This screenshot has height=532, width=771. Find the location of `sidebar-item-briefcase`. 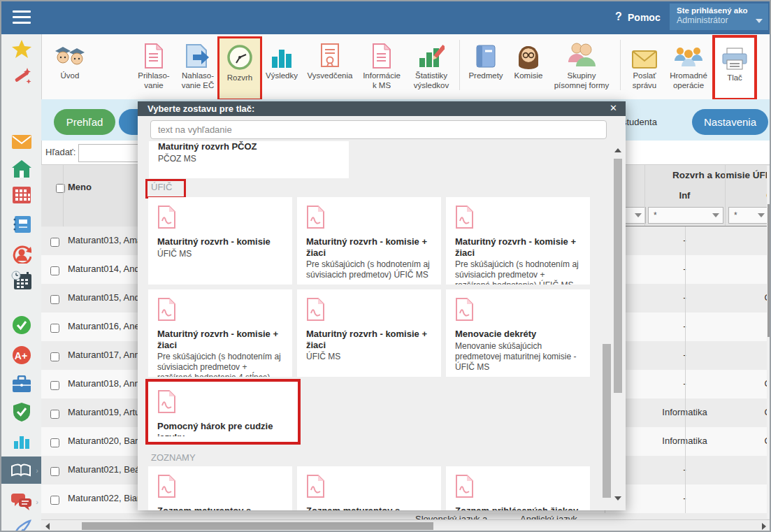

sidebar-item-briefcase is located at coordinates (21, 384).